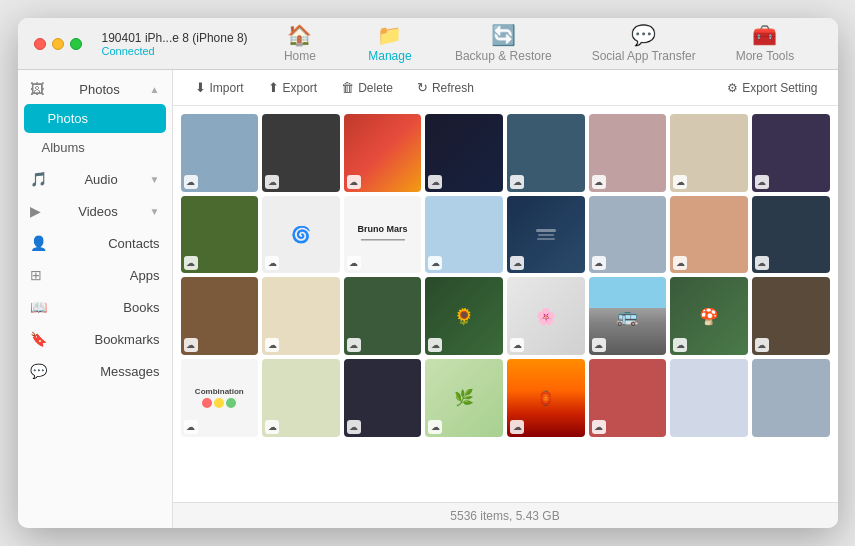  I want to click on status-text: 5536 items, 5.43 GB, so click(504, 516).